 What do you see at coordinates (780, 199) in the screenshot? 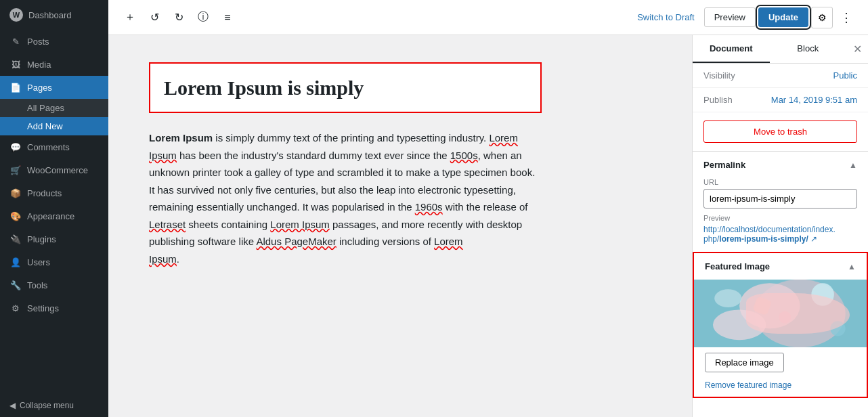
I see `url-input` at bounding box center [780, 199].